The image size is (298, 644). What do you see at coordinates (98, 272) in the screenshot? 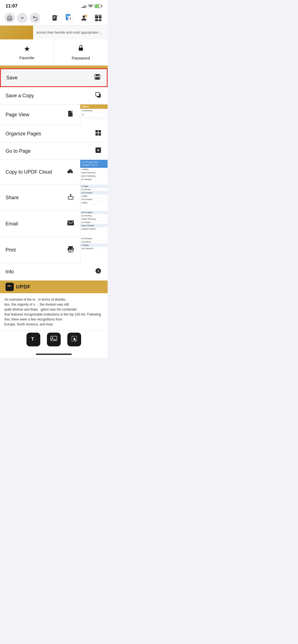
I see `info-icon: i` at bounding box center [98, 272].